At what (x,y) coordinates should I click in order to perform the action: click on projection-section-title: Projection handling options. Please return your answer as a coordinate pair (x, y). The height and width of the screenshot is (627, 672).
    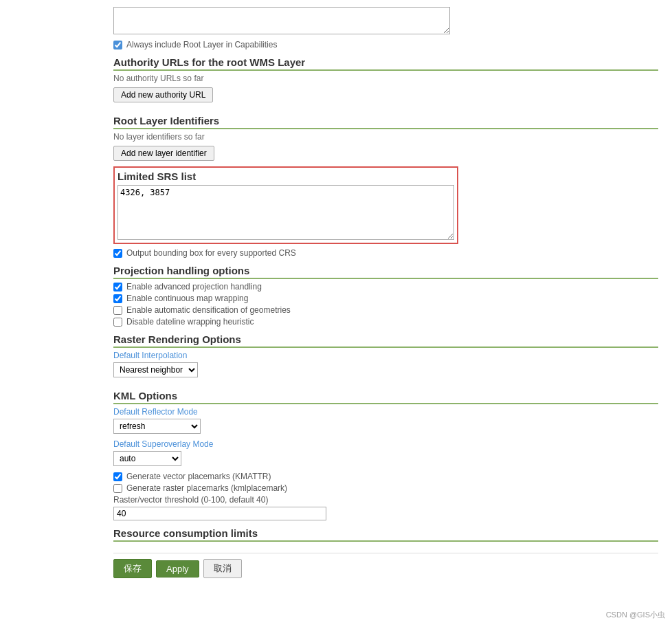
    Looking at the image, I should click on (386, 272).